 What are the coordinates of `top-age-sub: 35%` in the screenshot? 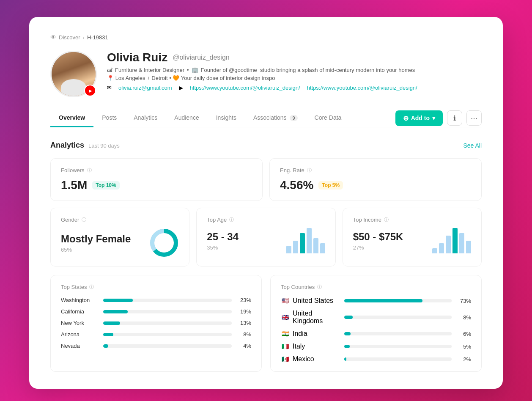 It's located at (222, 248).